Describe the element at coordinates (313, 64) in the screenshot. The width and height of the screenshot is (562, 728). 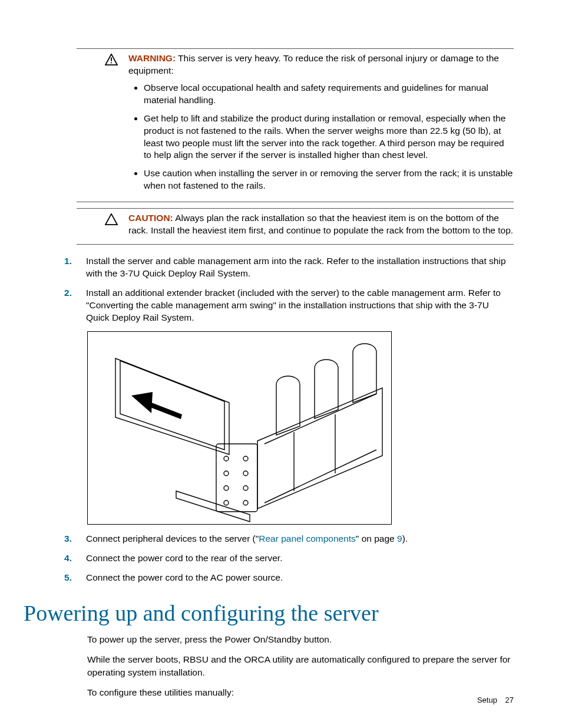
I see `warning-intro-text: This server is very heavy. To reduce the…` at that location.